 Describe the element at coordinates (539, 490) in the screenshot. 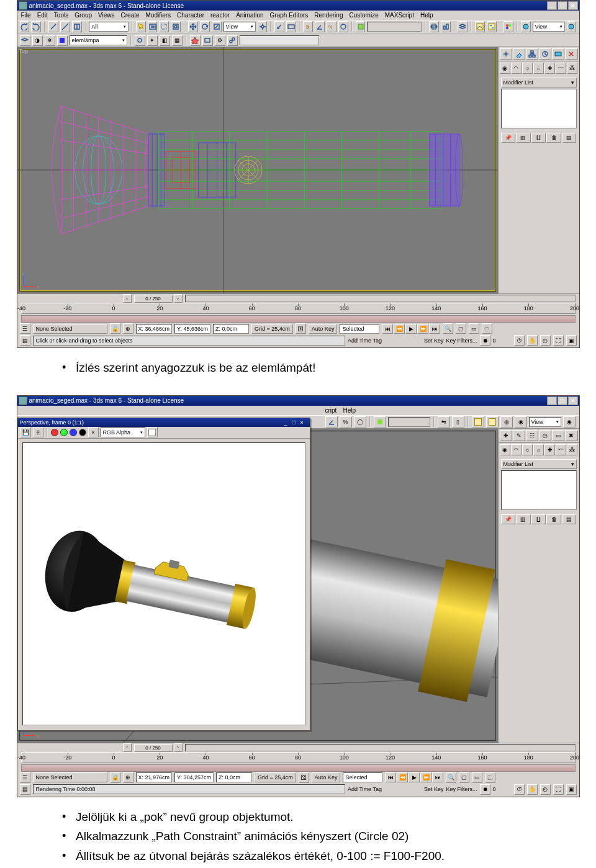

I see `modifier-stack-list` at that location.